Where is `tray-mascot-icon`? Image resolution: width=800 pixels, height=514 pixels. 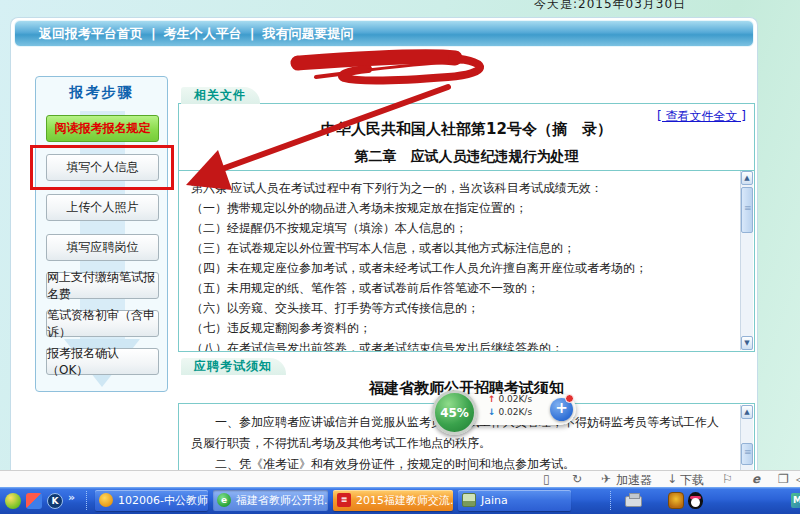
tray-mascot-icon is located at coordinates (676, 500).